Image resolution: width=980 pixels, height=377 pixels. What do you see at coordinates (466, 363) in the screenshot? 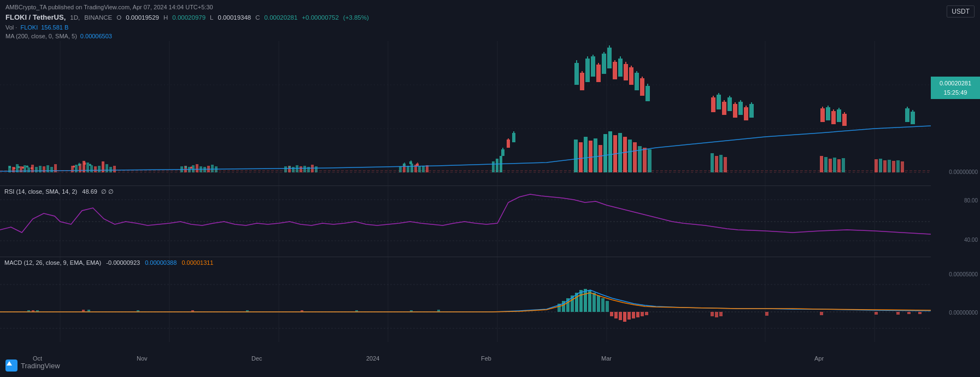
I see `x-axis: Oct Nov Dec 2024 Feb Mar Apr` at bounding box center [466, 363].